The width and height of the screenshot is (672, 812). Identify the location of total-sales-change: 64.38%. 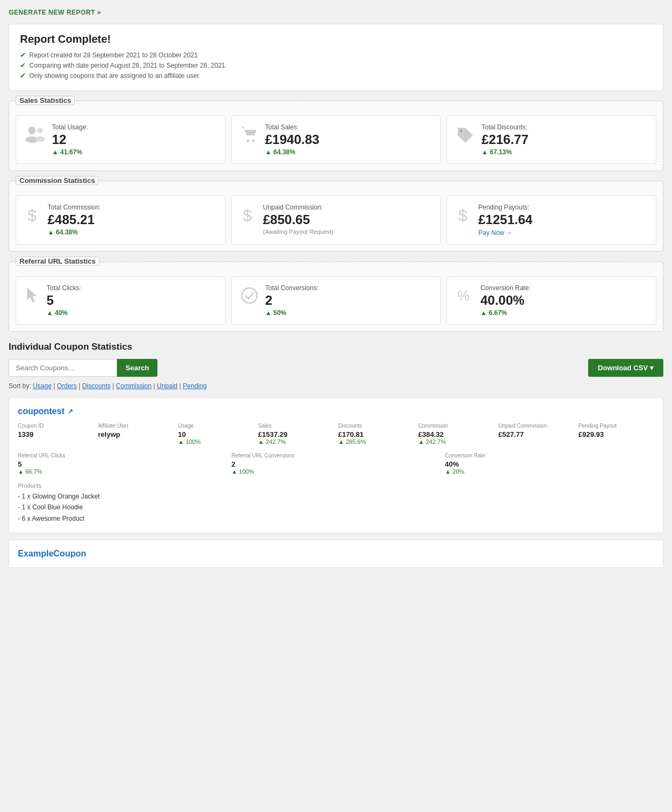
(292, 152).